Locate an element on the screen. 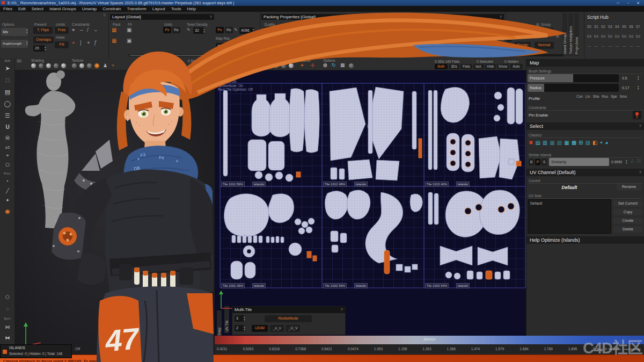  step-off-button: Off is located at coordinates (462, 30).